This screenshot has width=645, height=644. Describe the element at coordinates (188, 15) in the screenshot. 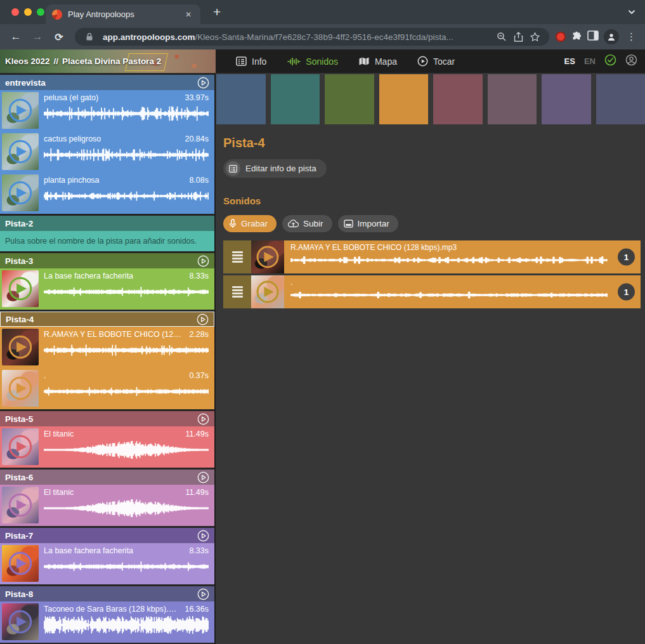

I see `tab-close-icon: ✕` at that location.